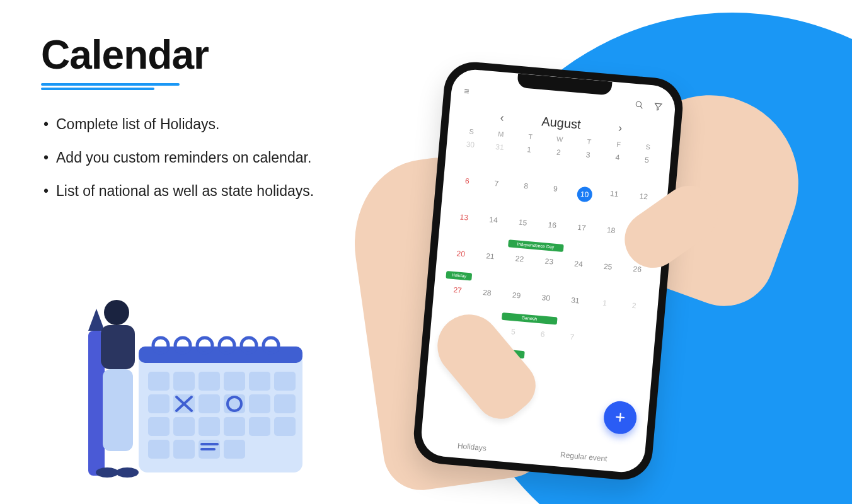 The image size is (852, 504). I want to click on calendar-day: 14, so click(493, 231).